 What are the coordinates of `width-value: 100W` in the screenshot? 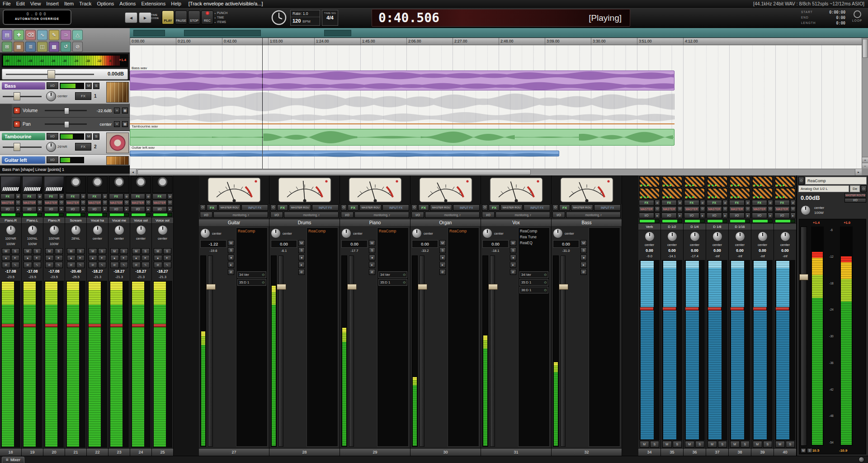 It's located at (33, 245).